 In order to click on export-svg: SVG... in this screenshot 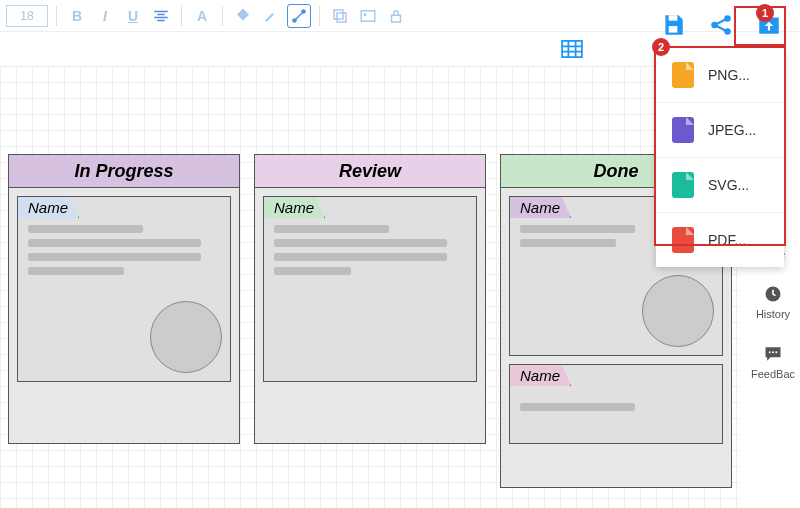, I will do `click(720, 186)`.